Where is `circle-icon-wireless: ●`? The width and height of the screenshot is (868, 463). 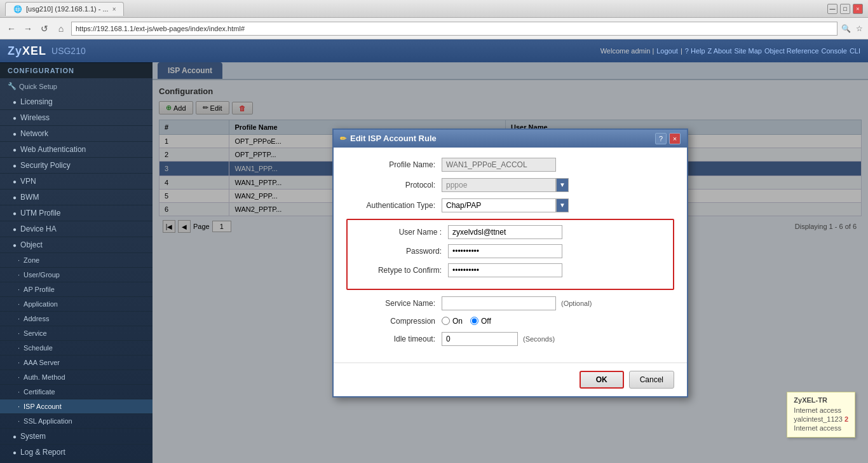
circle-icon-wireless: ● is located at coordinates (15, 118).